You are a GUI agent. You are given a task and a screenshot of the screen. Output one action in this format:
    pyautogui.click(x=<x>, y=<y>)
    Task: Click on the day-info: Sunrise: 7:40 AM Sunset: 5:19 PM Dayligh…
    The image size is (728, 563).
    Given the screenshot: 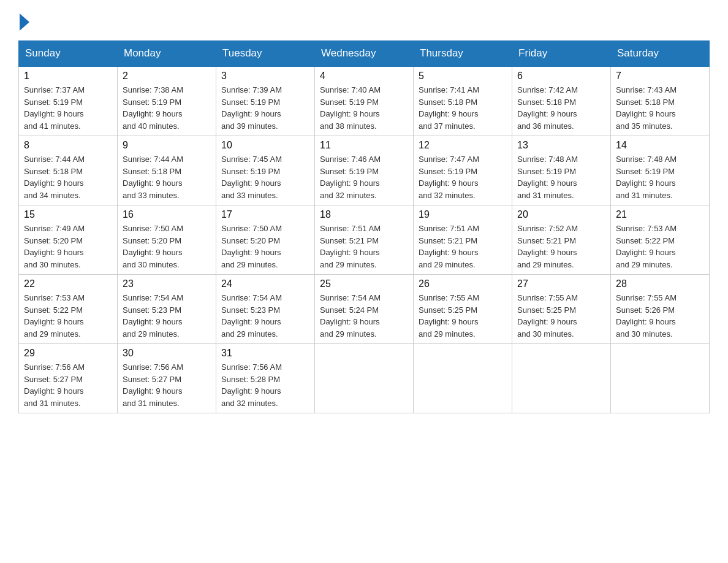 What is the action you would take?
    pyautogui.click(x=364, y=108)
    